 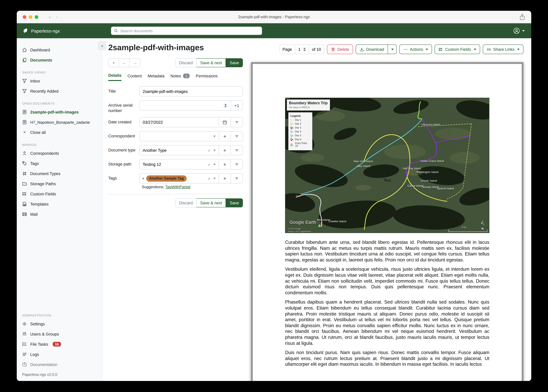 I want to click on close-icon: ×, so click(x=25, y=132).